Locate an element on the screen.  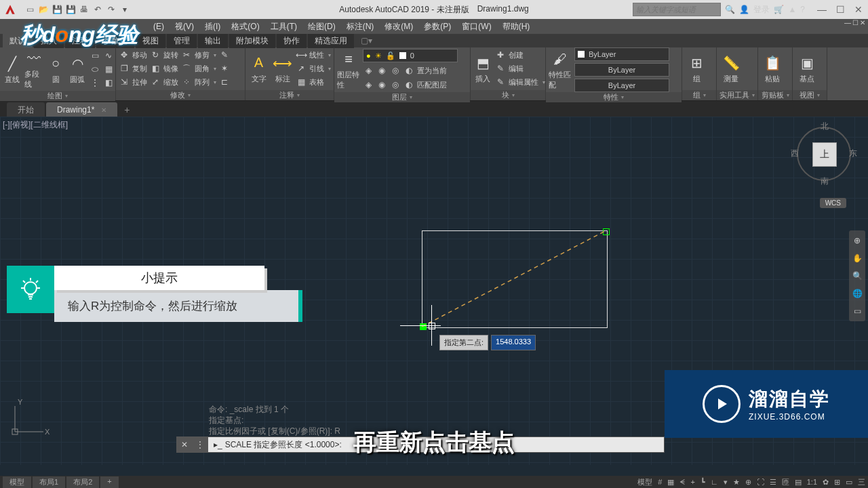
status-cycle-icon: 匝 is located at coordinates (785, 483).